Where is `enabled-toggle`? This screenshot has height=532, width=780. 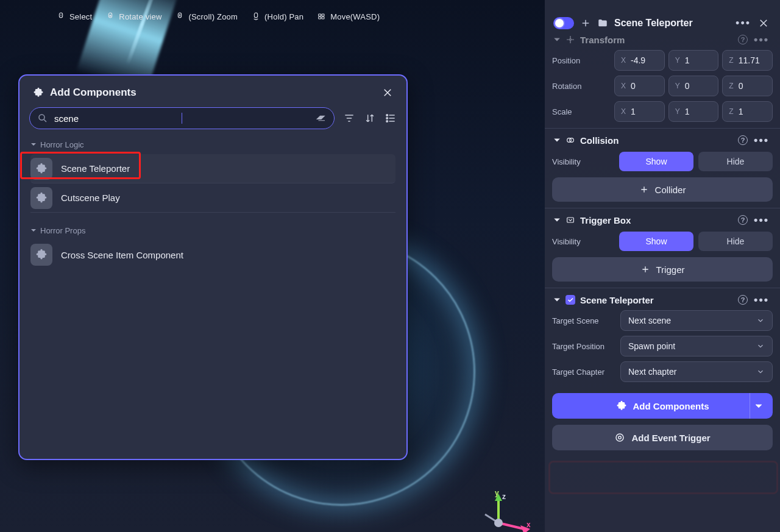 enabled-toggle is located at coordinates (564, 23).